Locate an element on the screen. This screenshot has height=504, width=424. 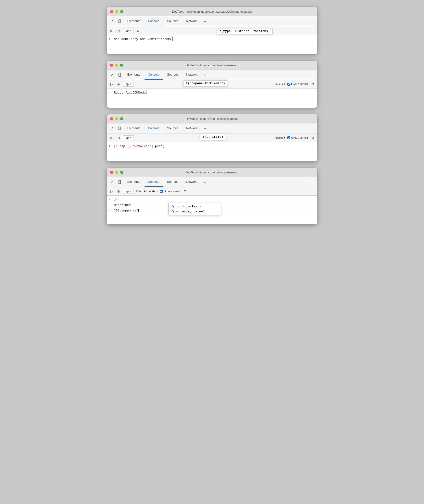
tab-sources-4: Sources is located at coordinates (173, 182).